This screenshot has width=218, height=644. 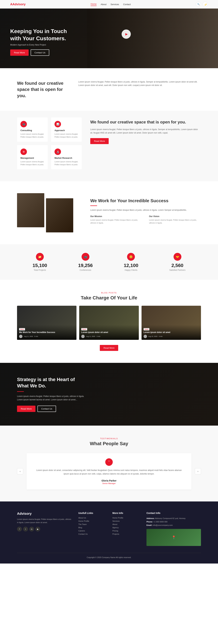 I want to click on success-vision: Our Vision Lorem ipsum viverra feugiat. …, so click(x=175, y=222).